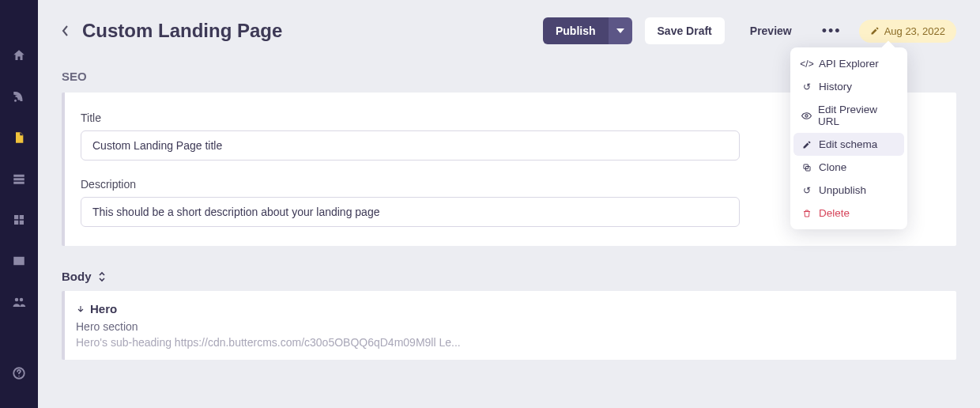 The height and width of the screenshot is (408, 980). What do you see at coordinates (575, 31) in the screenshot?
I see `publish-button: Publish` at bounding box center [575, 31].